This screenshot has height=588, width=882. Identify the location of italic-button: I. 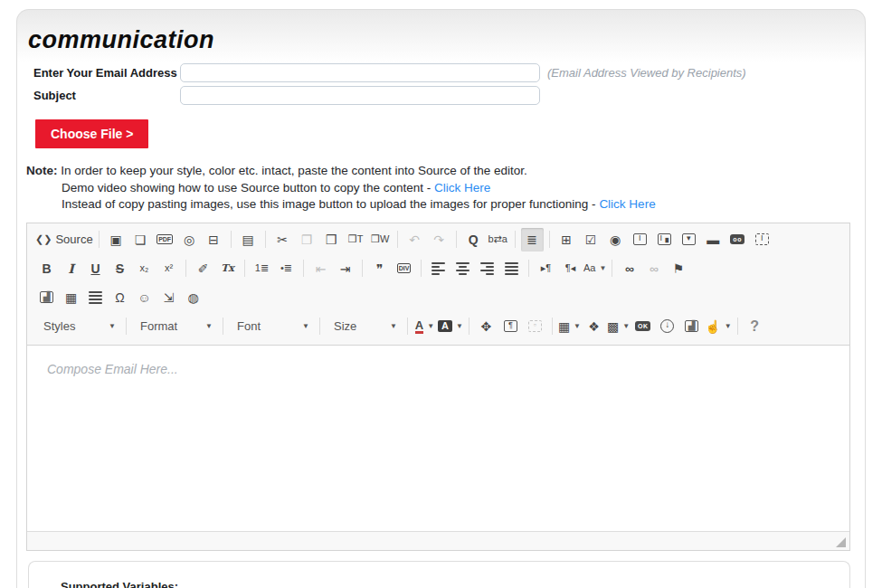
(71, 269).